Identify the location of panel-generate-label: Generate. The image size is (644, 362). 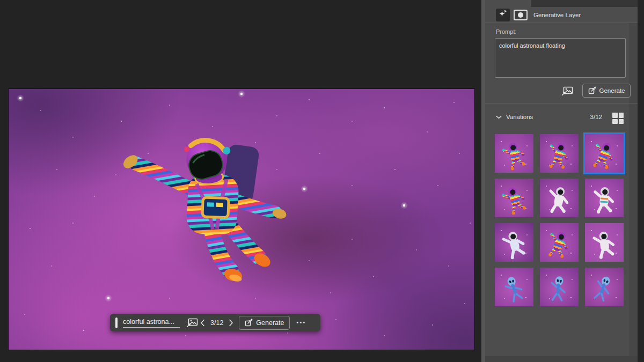
(612, 91).